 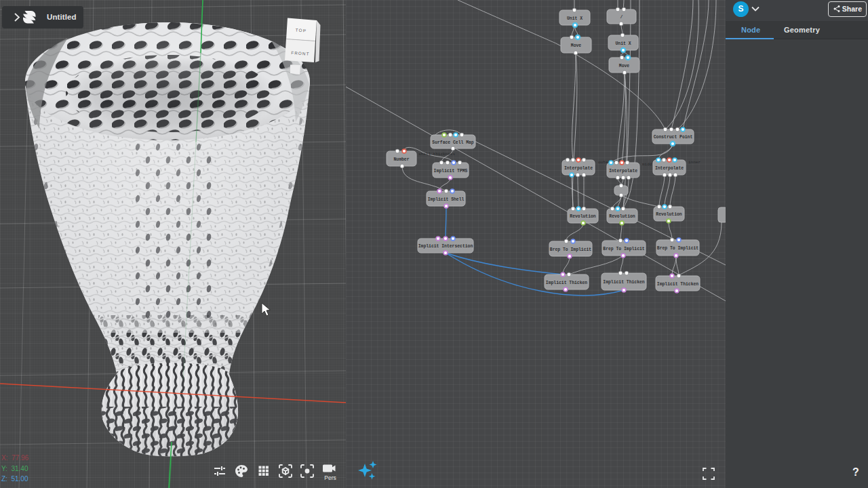 I want to click on svg-text: shell thickness, so click(x=437, y=155).